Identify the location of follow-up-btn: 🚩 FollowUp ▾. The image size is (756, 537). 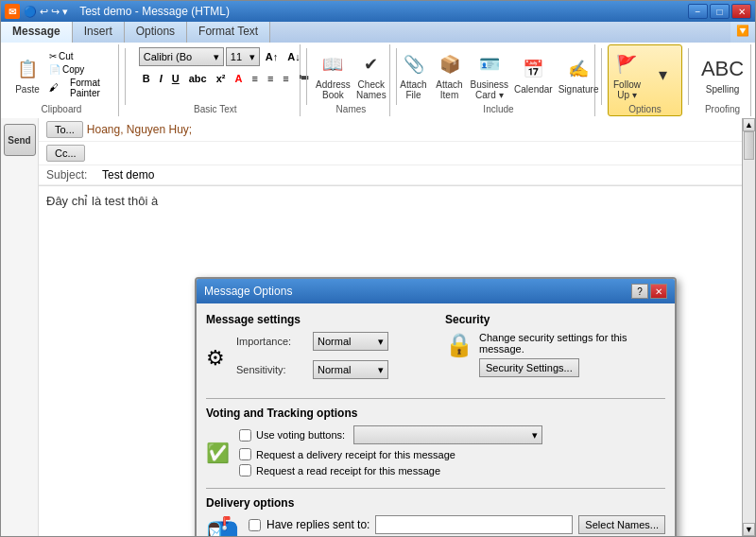
(627, 75).